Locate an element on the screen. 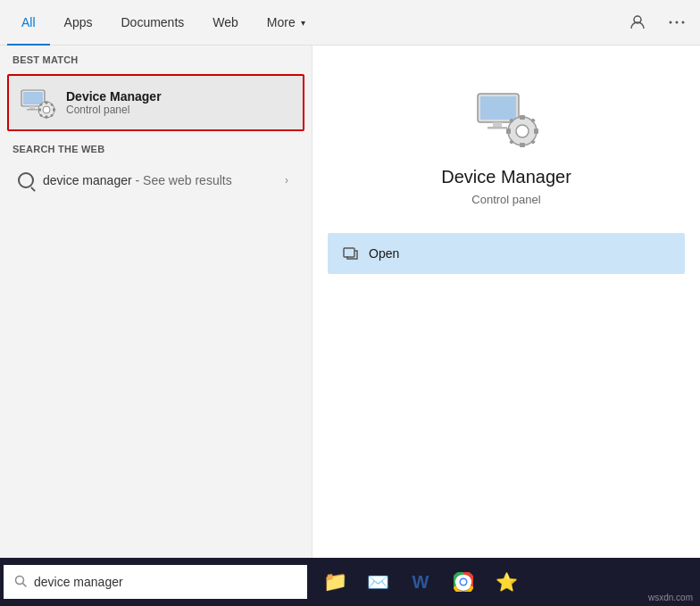 The image size is (700, 606). watermark: wsxdn.com is located at coordinates (671, 598).